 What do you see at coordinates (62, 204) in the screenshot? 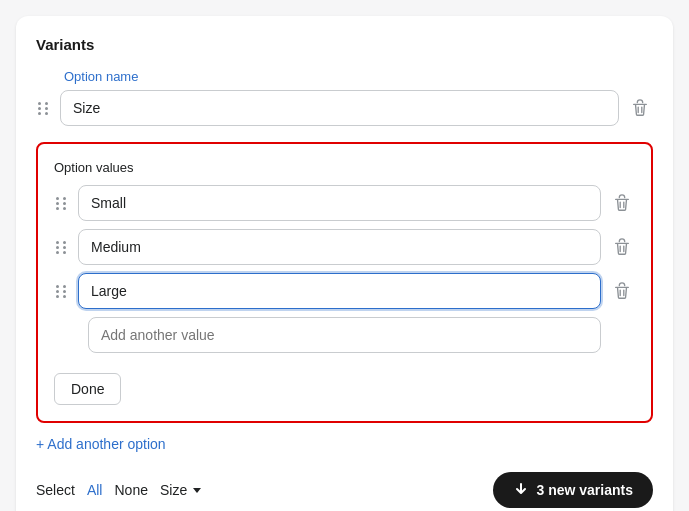
I see `drag-handle-small` at bounding box center [62, 204].